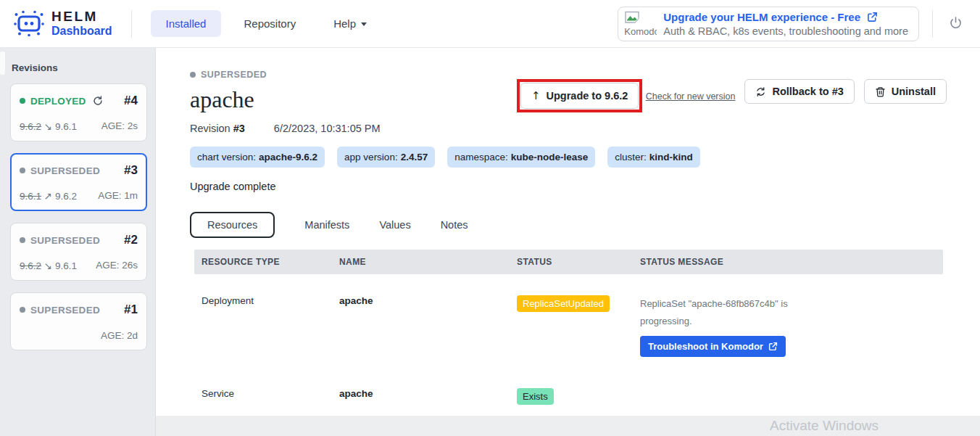  Describe the element at coordinates (48, 196) in the screenshot. I see `revision-versions: 9.6.1 ↗ 9.6.2` at that location.